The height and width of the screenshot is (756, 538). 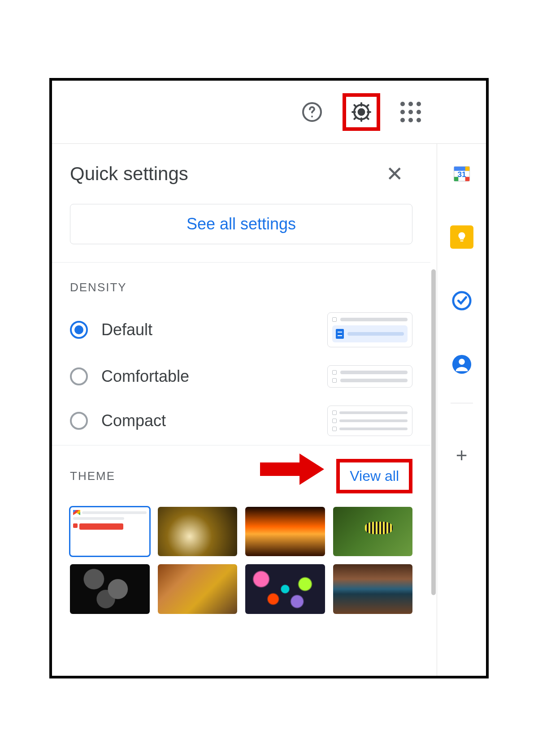 What do you see at coordinates (312, 112) in the screenshot?
I see `help-icon` at bounding box center [312, 112].